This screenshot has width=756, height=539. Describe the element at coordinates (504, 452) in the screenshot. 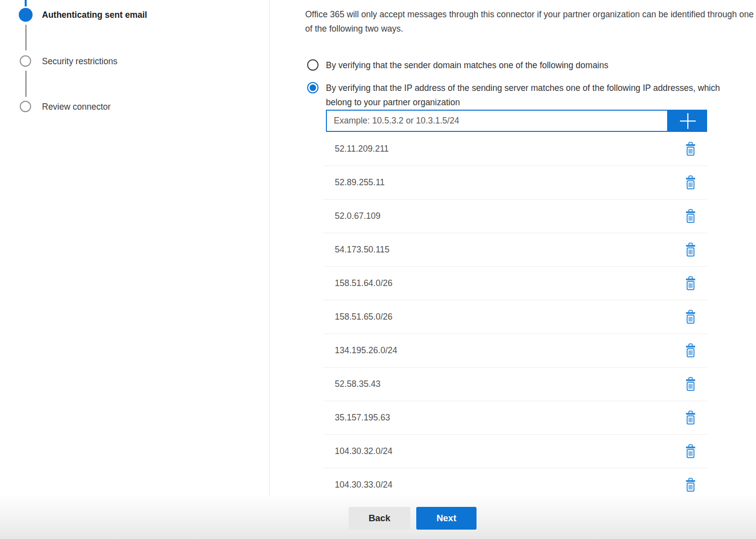

I see `ip-address-value: 104.30.32.0/24` at that location.